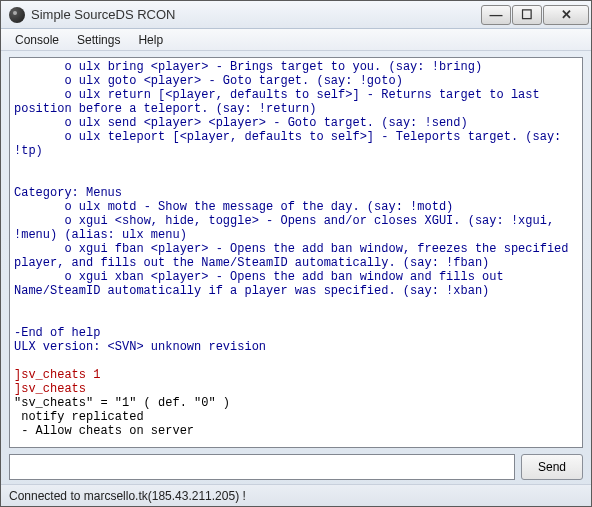 The image size is (592, 507). What do you see at coordinates (496, 15) in the screenshot?
I see `minimize-button: —` at bounding box center [496, 15].